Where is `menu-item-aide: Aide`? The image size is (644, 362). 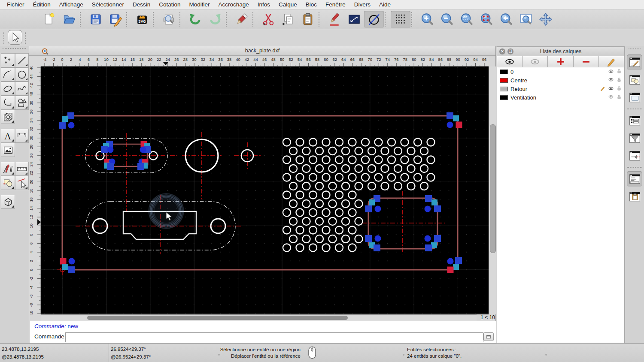 menu-item-aide: Aide is located at coordinates (385, 5).